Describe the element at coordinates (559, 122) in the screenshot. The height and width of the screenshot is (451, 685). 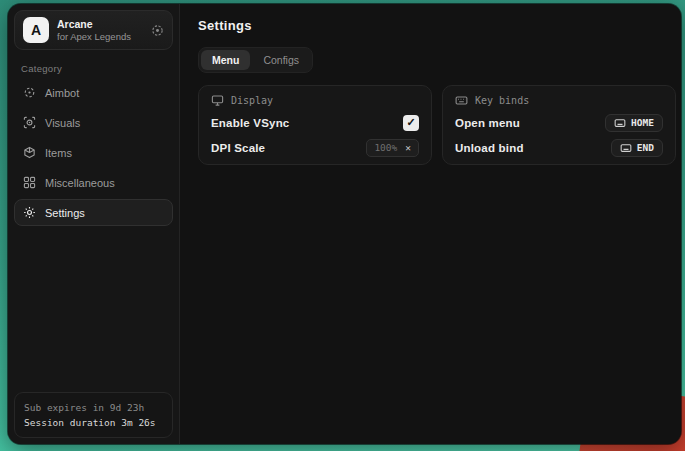
I see `open-menu-row: Open menu HOME` at that location.